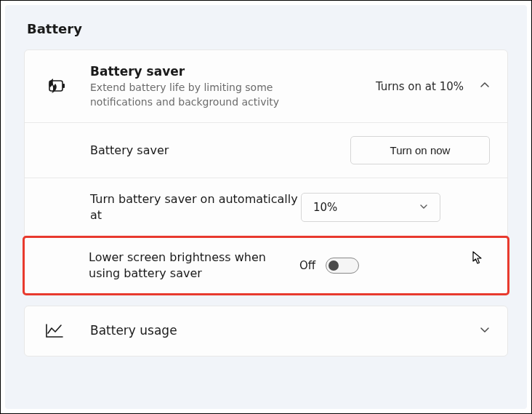  Describe the element at coordinates (326, 207) in the screenshot. I see `auto-on-threshold-value: 10%` at that location.